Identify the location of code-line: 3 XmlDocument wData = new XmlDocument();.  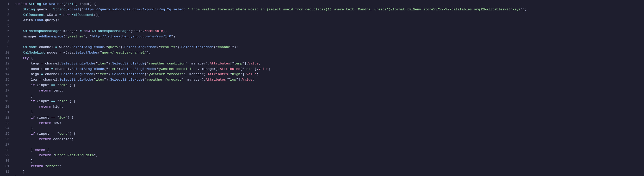
(322, 15).